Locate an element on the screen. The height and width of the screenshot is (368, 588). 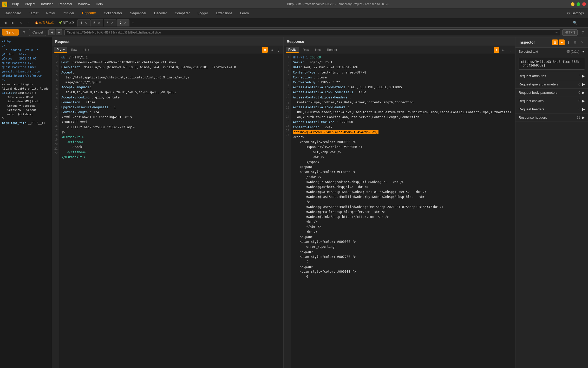
request-line-18: <H3rmesklt > is located at coordinates (171, 137).